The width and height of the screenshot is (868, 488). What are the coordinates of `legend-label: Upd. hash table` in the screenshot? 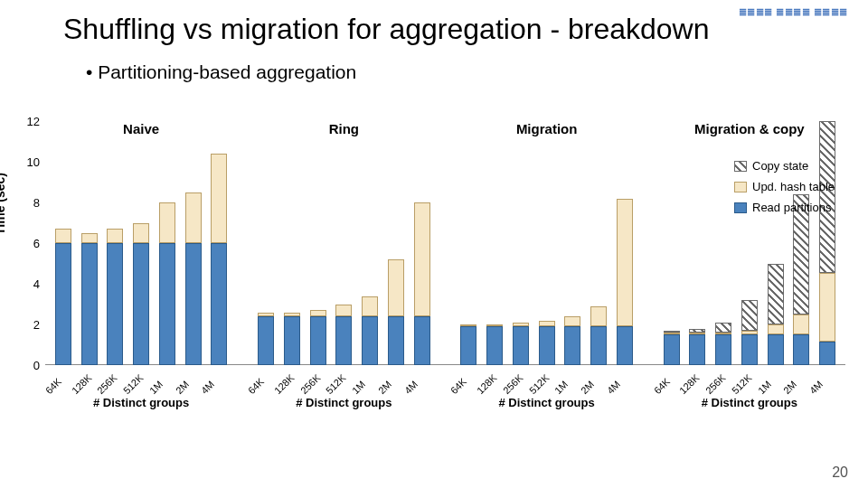 It's located at (794, 186).